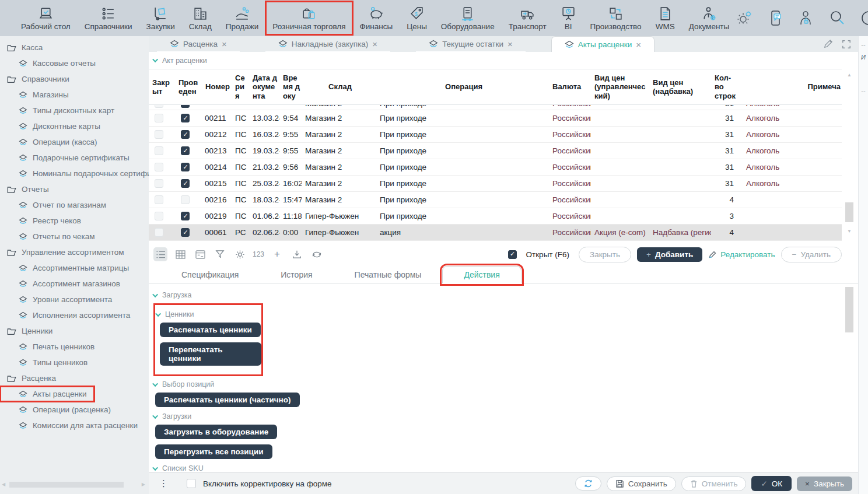  I want to click on actions-vertical-scrollbar, so click(849, 378).